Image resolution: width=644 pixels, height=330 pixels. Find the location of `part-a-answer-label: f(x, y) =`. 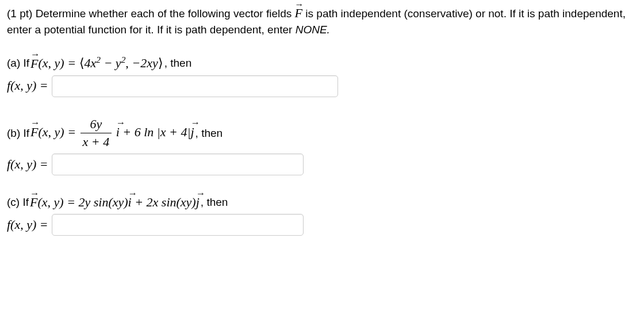

part-a-answer-label: f(x, y) = is located at coordinates (28, 86).